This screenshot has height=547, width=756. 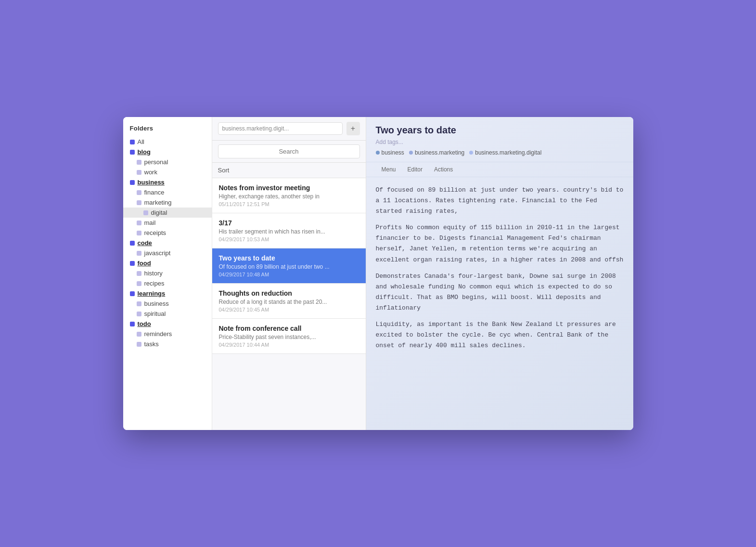 What do you see at coordinates (289, 274) in the screenshot?
I see `note-date-note3: 04/29/2017 10:48 AM` at bounding box center [289, 274].